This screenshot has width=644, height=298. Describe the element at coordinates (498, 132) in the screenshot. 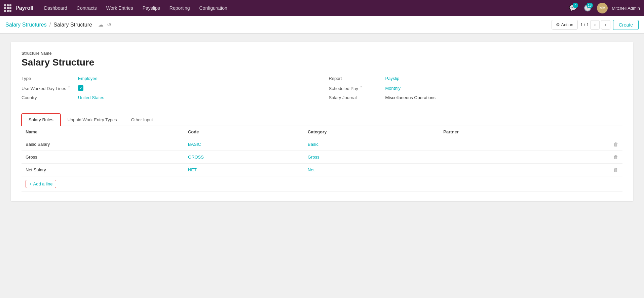

I see `col-partner: Partner` at that location.